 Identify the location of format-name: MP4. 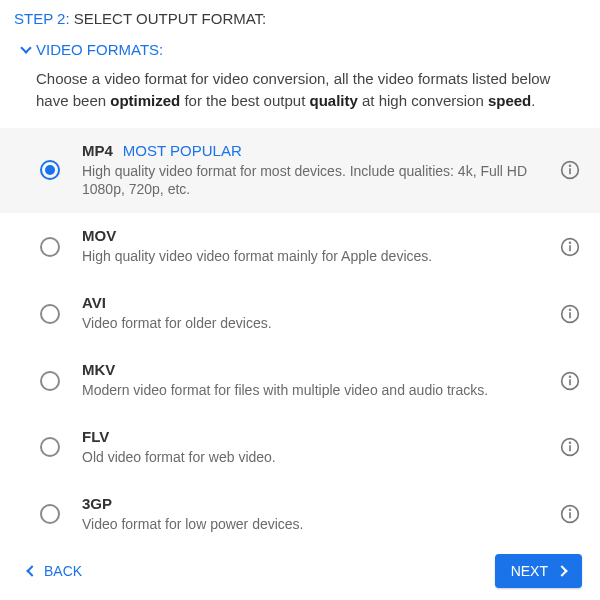
(98, 150).